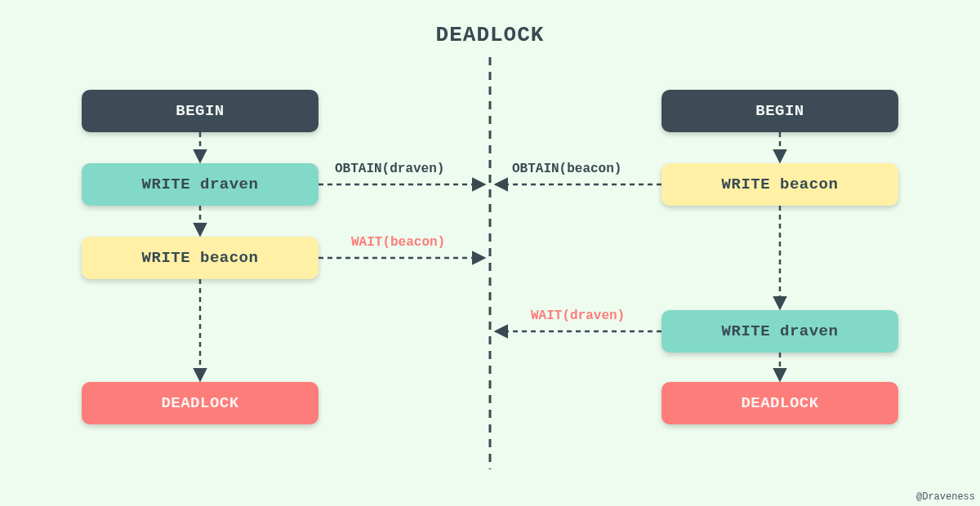 This screenshot has width=980, height=506. What do you see at coordinates (946, 497) in the screenshot?
I see `credit-text: @Draveness` at bounding box center [946, 497].